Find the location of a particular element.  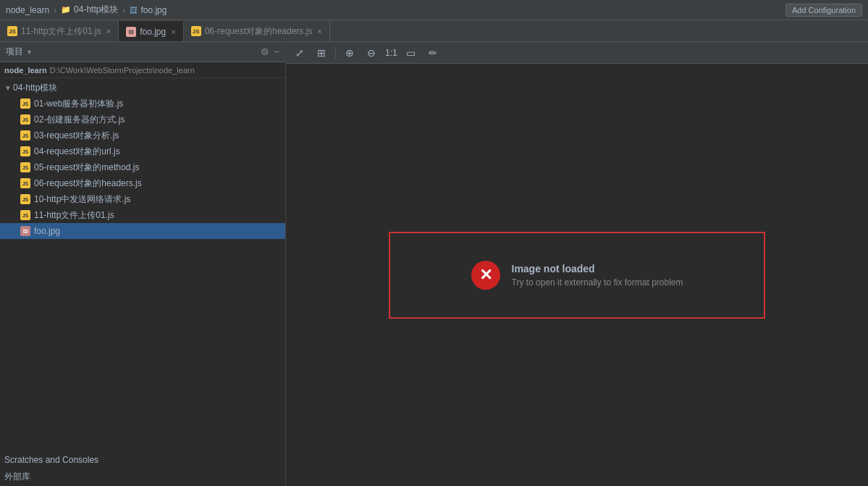

js-icon-04: JS is located at coordinates (25, 151).